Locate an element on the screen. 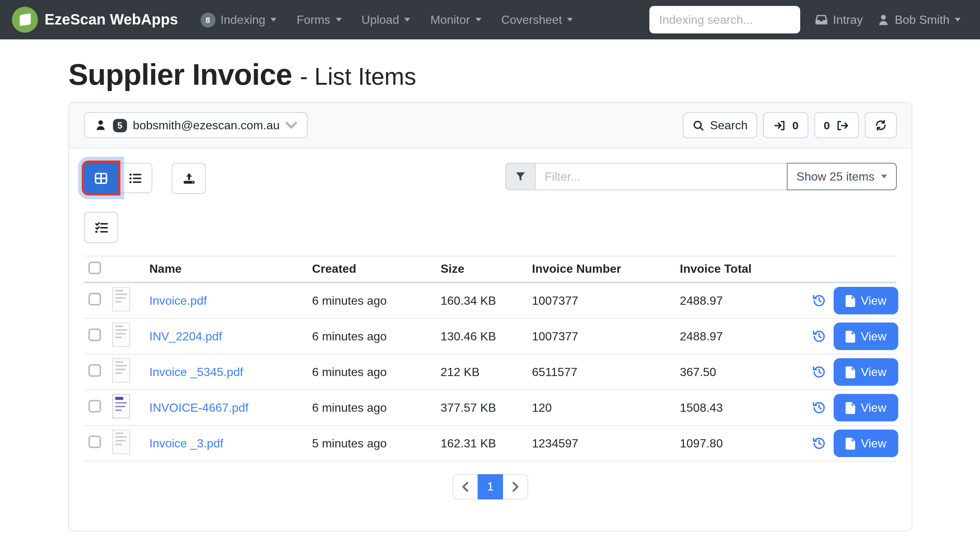 This screenshot has height=547, width=980. header-invoice-total: Invoice Total is located at coordinates (743, 269).